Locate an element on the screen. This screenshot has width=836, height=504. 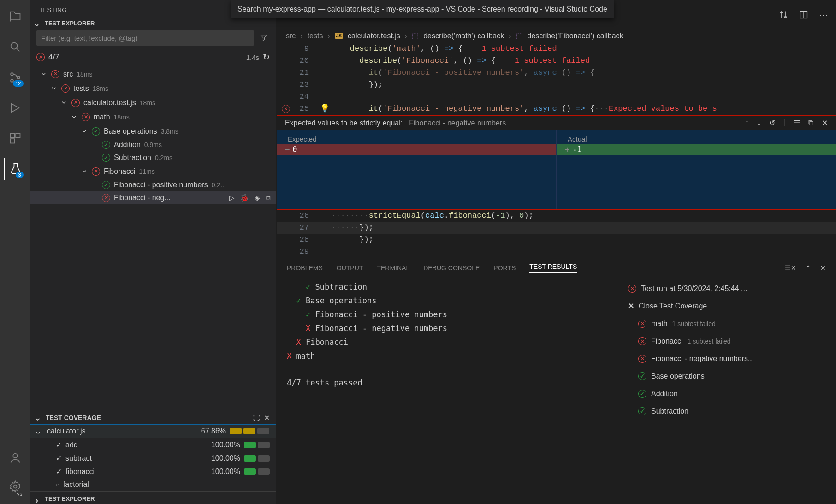
test-tree-row: Fibonacci11ms is located at coordinates (153, 172).